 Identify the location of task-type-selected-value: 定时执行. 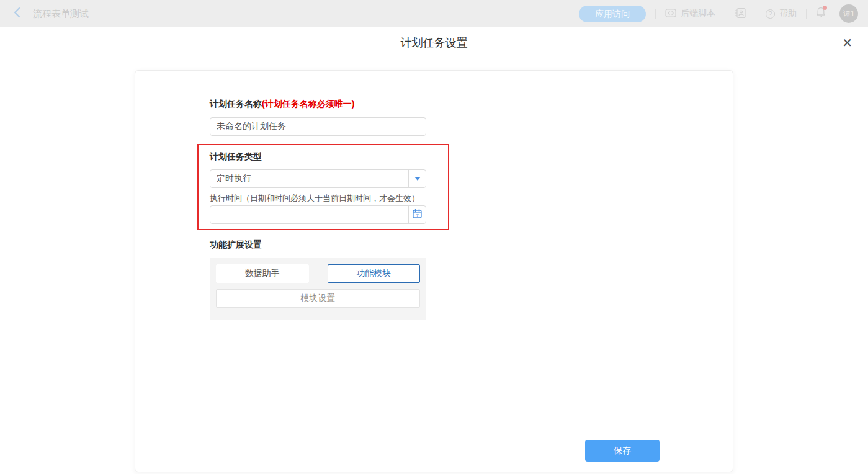
(309, 179).